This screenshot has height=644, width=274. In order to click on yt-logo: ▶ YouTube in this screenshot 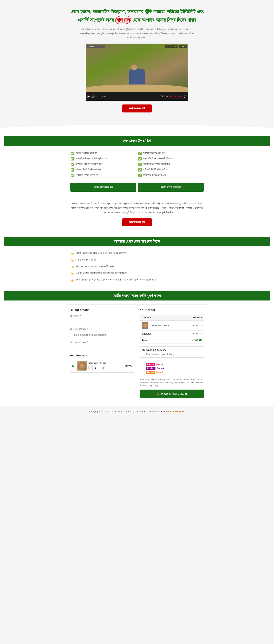, I will do `click(176, 96)`.